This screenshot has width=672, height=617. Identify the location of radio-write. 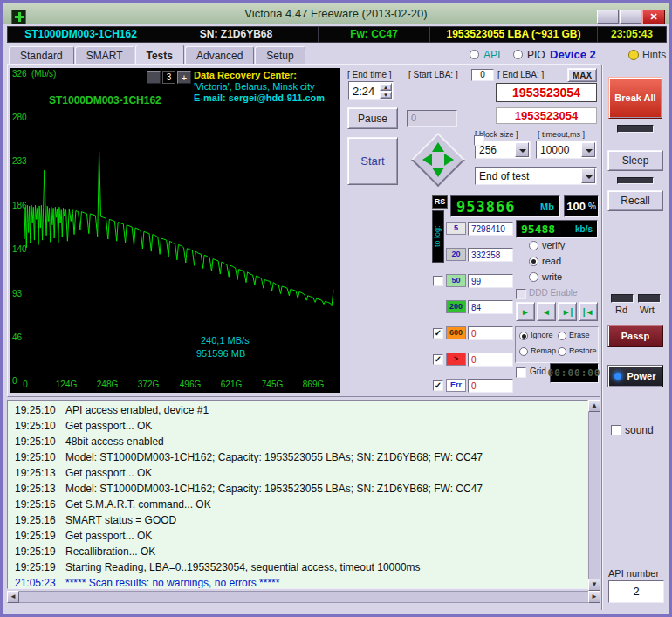
(534, 278).